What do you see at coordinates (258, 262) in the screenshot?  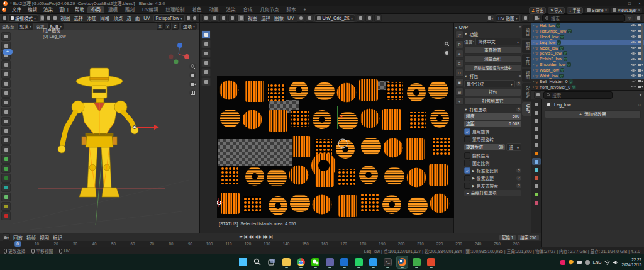 I see `taskbar-search-icon` at bounding box center [258, 262].